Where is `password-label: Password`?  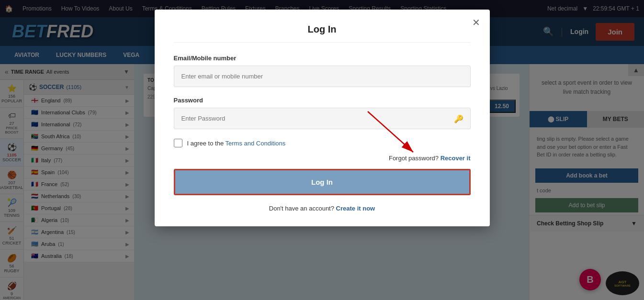
password-label: Password is located at coordinates (322, 100).